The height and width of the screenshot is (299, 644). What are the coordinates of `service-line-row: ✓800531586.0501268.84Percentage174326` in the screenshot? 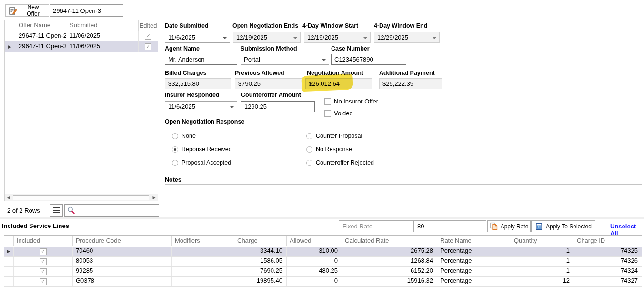 It's located at (323, 261).